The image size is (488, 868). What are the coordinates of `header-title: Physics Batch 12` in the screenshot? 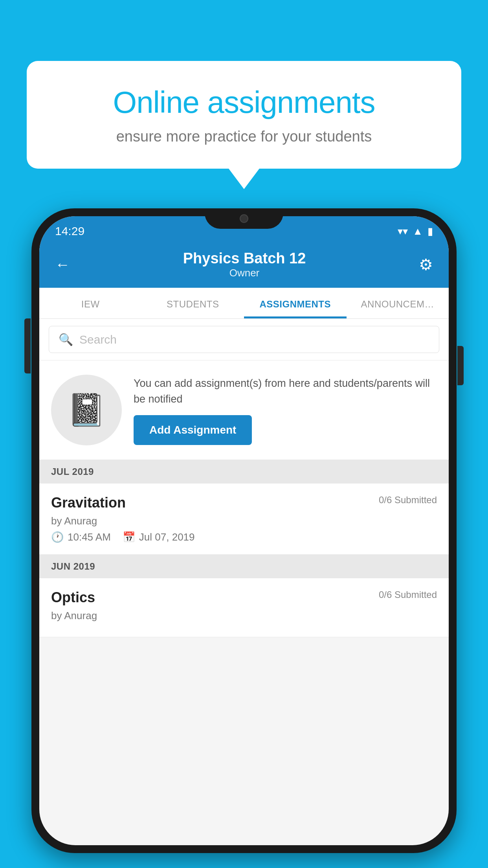 It's located at (244, 259).